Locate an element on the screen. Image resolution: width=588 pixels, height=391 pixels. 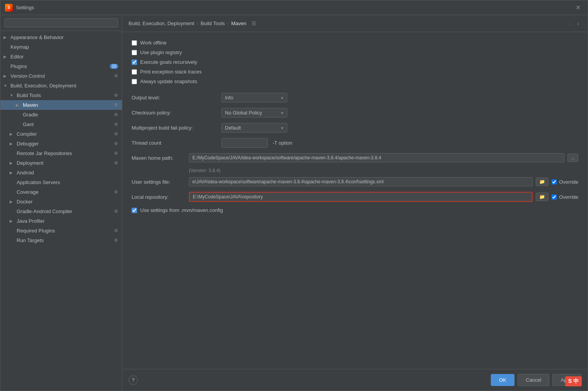
maven-home-browse-button: ... is located at coordinates (573, 158).